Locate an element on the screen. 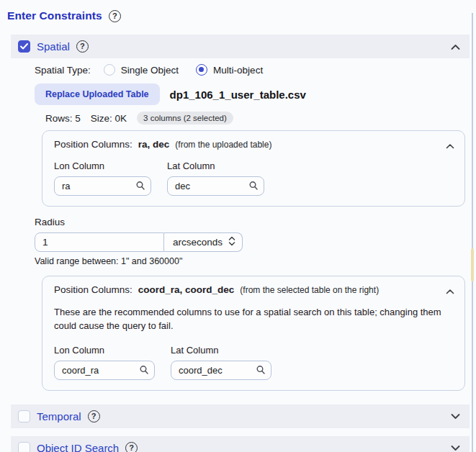 This screenshot has height=452, width=476. radio-single-object: Single Object is located at coordinates (141, 70).